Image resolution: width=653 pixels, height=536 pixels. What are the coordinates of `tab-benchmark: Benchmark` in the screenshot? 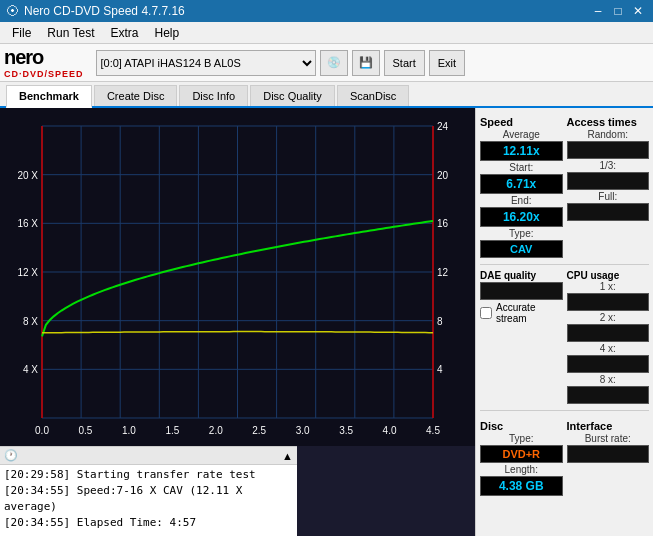 It's located at (49, 96).